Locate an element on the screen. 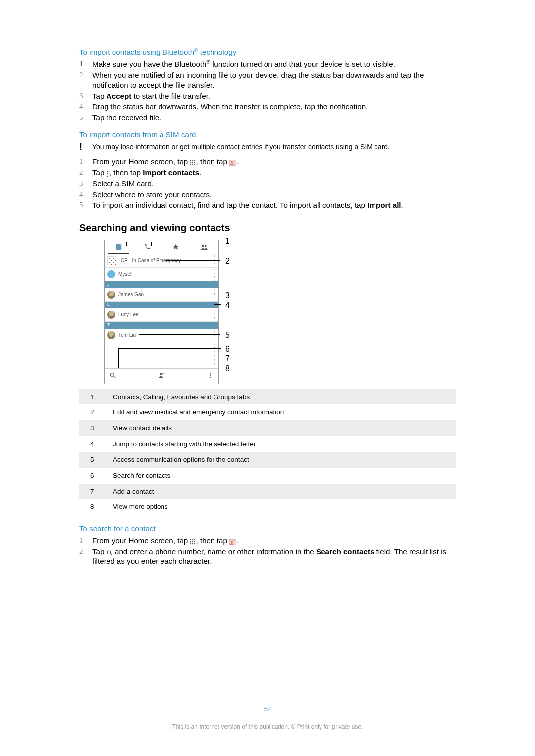 Image resolution: width=535 pixels, height=756 pixels. list-item: 4Drag the status bar downwards. When the… is located at coordinates (268, 107).